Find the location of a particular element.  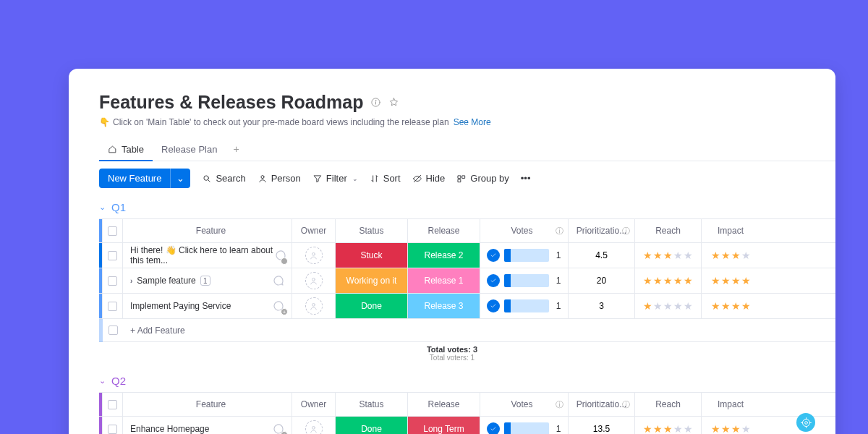

release-chip: Long Term is located at coordinates (444, 425).